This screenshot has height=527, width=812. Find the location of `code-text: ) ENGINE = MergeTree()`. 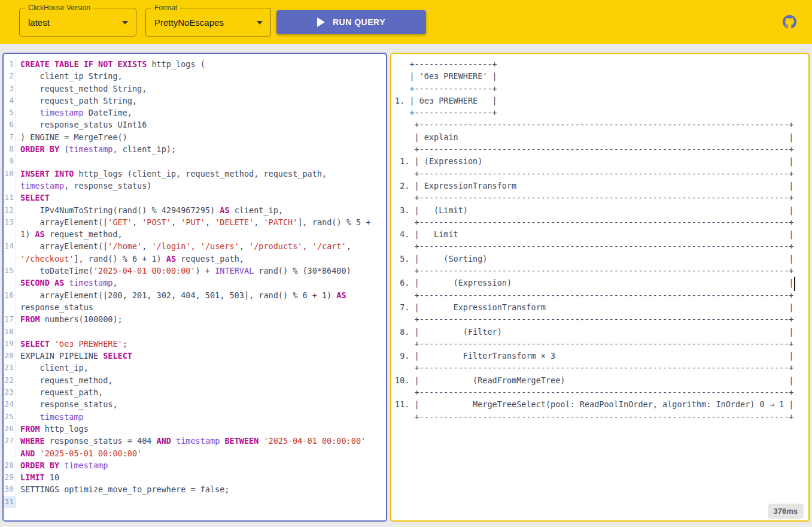

code-text: ) ENGINE = MergeTree() is located at coordinates (201, 137).